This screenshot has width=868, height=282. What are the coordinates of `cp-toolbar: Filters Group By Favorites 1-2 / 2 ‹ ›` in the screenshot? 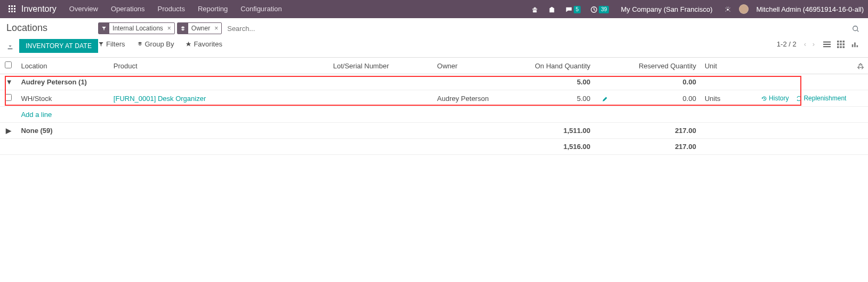 It's located at (479, 44).